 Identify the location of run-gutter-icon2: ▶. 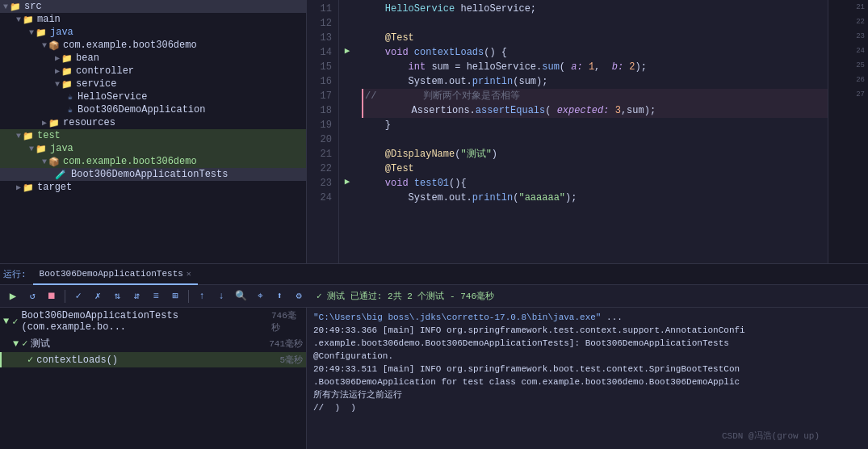
(347, 182).